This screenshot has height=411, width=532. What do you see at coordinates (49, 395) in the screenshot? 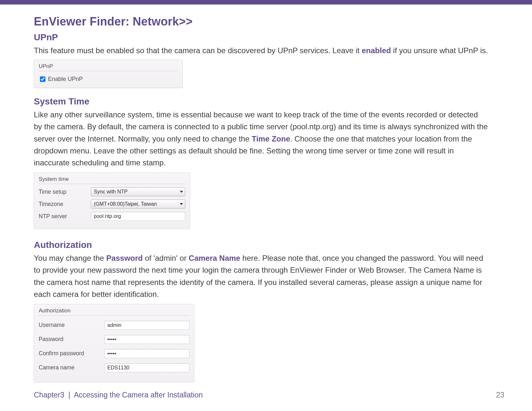
I see `footer-chapter: Chapter3` at bounding box center [49, 395].